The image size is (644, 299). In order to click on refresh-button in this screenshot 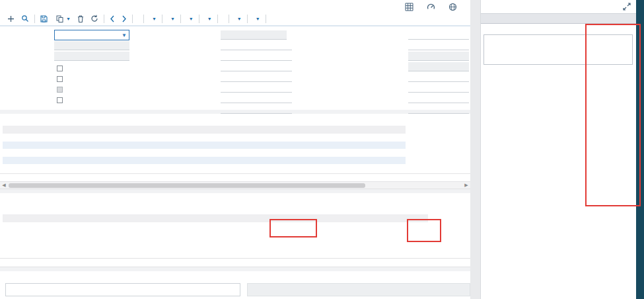, I will do `click(94, 19)`.